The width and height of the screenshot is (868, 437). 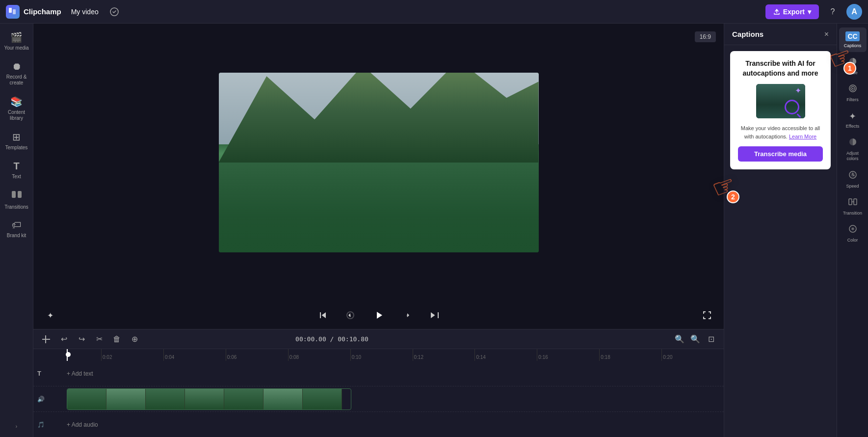 What do you see at coordinates (853, 176) in the screenshot?
I see `speed-icon` at bounding box center [853, 176].